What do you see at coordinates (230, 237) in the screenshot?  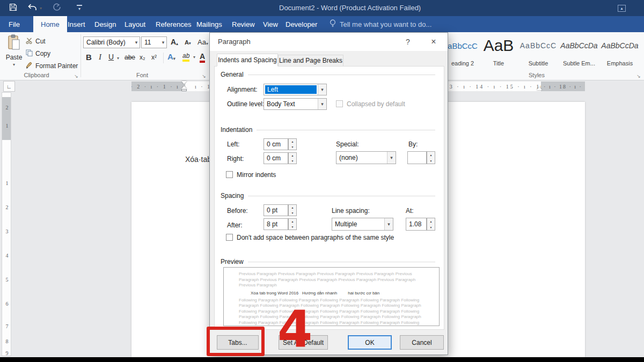 I see `dont-add-space-checkbox` at bounding box center [230, 237].